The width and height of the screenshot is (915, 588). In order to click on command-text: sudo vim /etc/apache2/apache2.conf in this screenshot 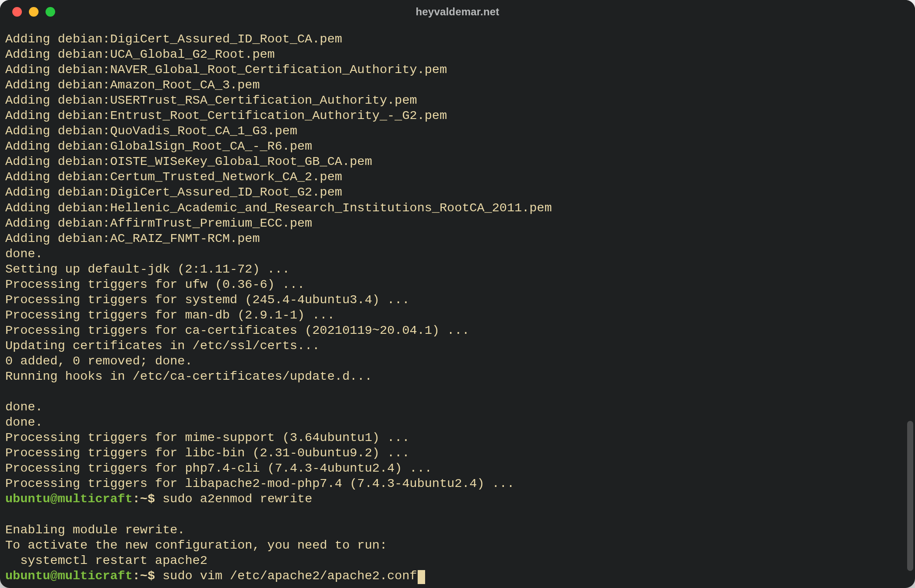, I will do `click(290, 576)`.